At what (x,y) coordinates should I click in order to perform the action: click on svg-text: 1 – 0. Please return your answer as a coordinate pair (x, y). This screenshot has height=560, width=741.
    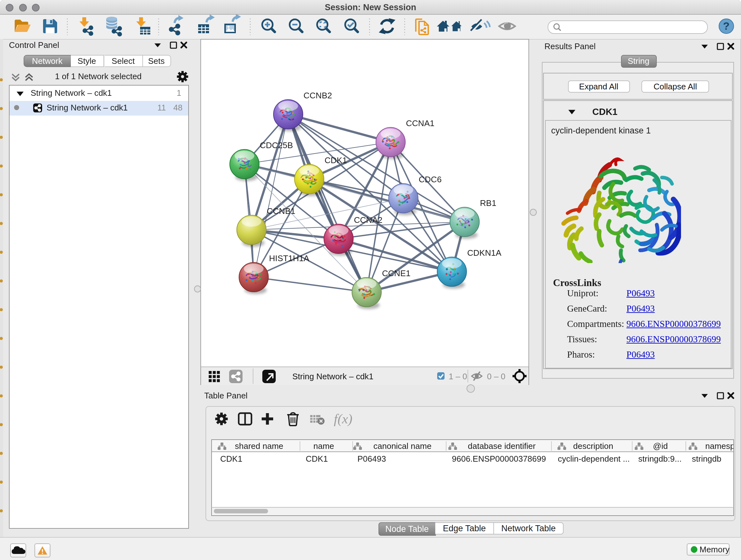
    Looking at the image, I should click on (458, 376).